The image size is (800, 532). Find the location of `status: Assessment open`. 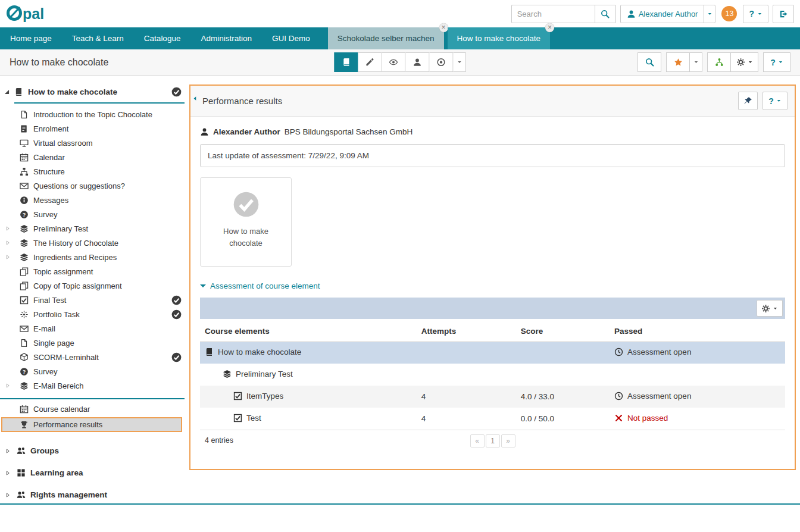

status: Assessment open is located at coordinates (652, 352).